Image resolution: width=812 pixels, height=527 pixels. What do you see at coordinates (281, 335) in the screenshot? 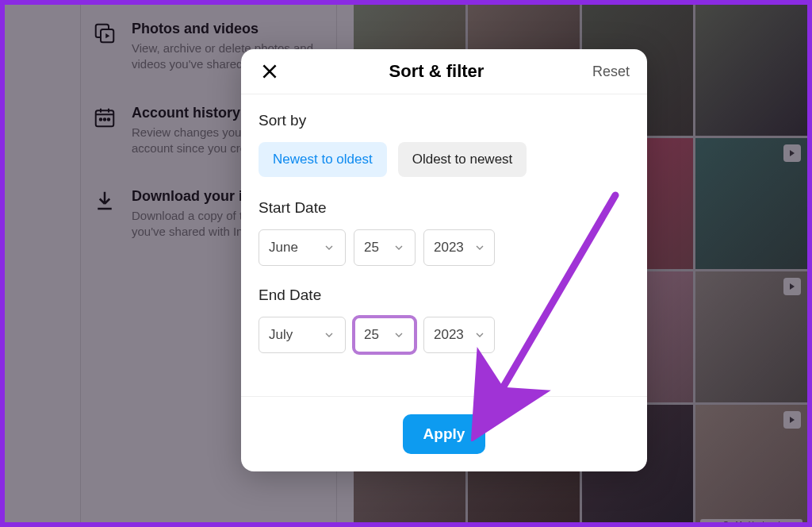
I see `end-month-value: July` at bounding box center [281, 335].